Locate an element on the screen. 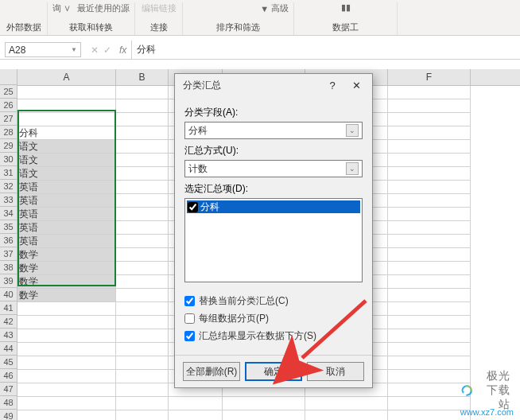  row-header: 40 is located at coordinates (8, 294).